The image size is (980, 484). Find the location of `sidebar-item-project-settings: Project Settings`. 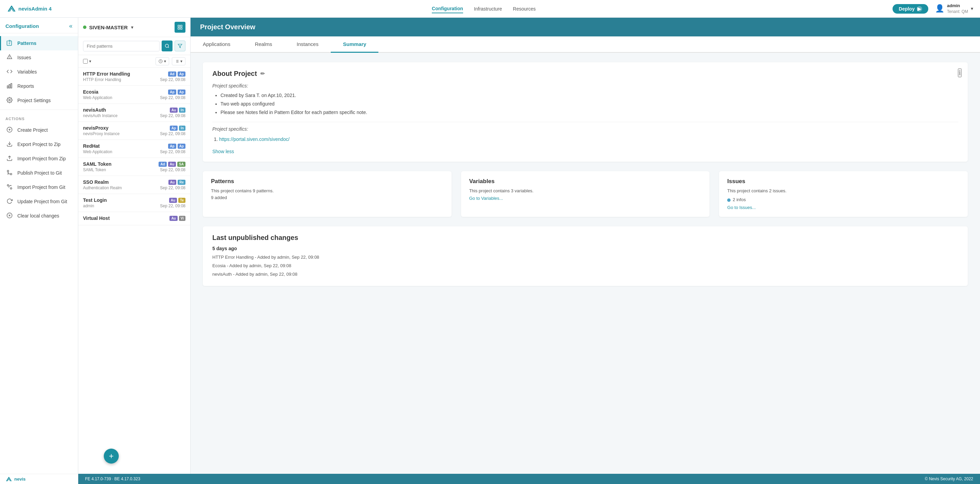

sidebar-item-project-settings: Project Settings is located at coordinates (39, 100).